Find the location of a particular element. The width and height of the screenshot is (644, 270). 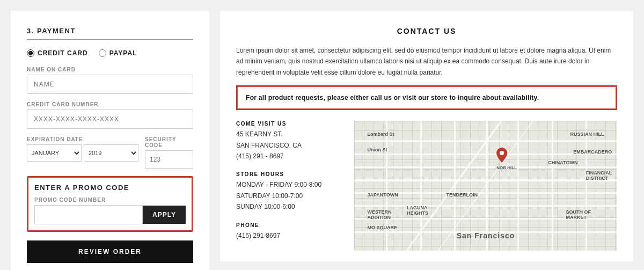

phone-block: PHONE (415) 291-8697 is located at coordinates (290, 232).